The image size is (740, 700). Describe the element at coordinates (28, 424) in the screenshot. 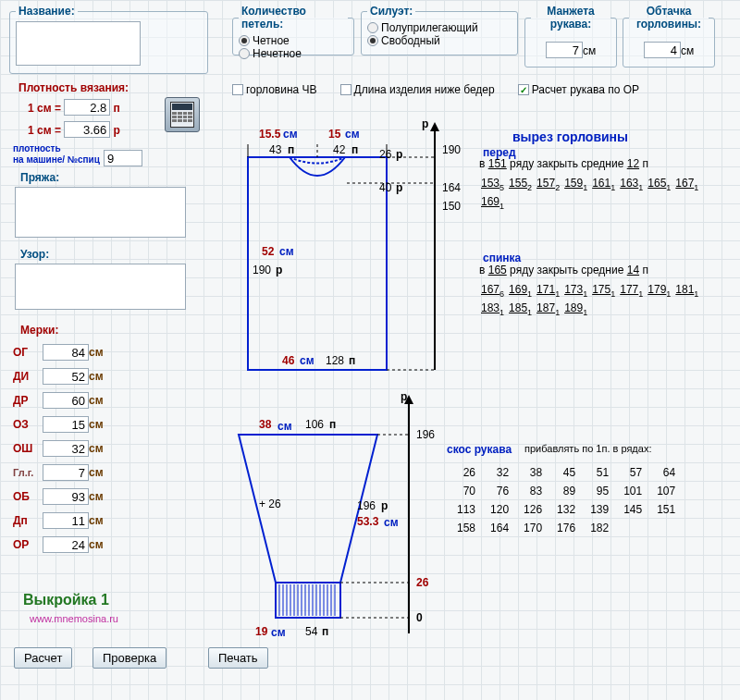

I see `merki-oz-label: ОЗ` at that location.